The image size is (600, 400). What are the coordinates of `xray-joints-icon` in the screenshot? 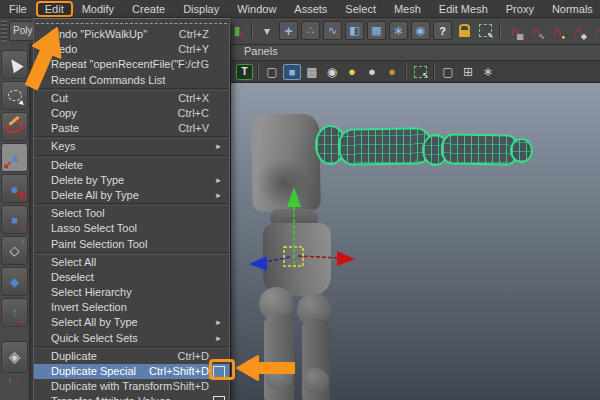 It's located at (468, 72).